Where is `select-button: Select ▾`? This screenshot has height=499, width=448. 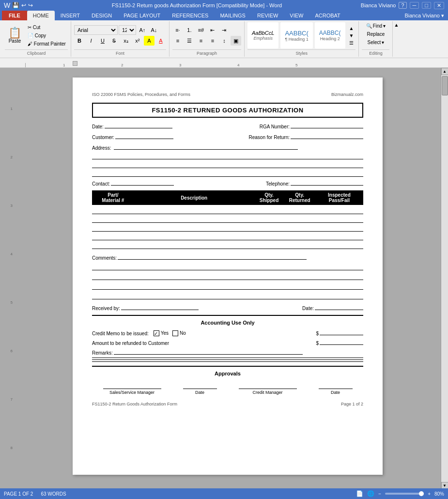
select-button: Select ▾ is located at coordinates (376, 43).